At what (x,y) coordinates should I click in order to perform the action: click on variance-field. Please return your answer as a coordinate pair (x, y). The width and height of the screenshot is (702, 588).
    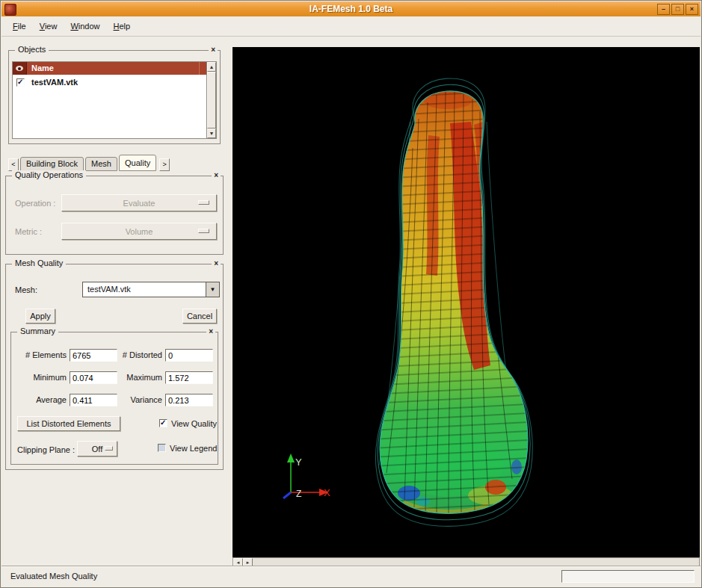
    Looking at the image, I should click on (189, 400).